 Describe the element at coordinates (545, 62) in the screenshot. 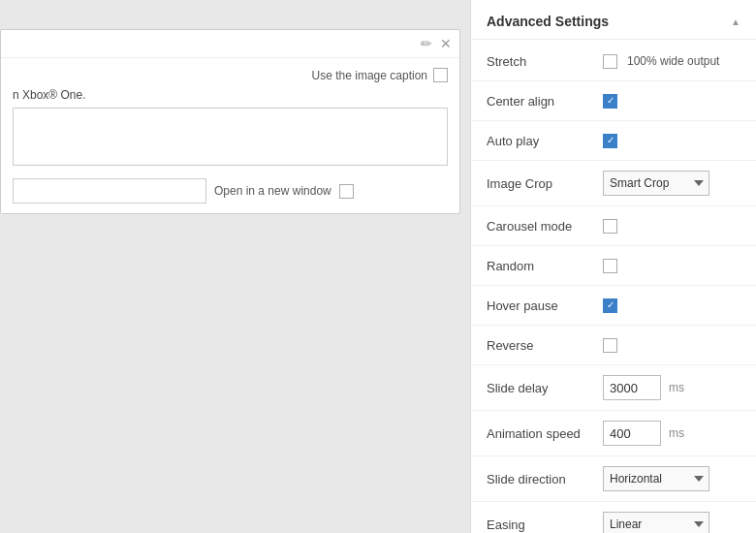

I see `label-stretch: Stretch` at that location.